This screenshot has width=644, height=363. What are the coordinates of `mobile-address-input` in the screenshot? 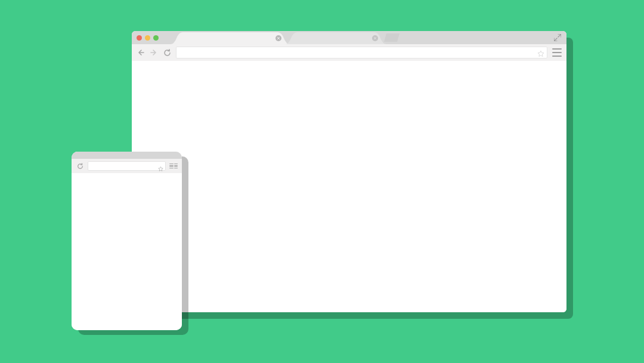 It's located at (123, 166).